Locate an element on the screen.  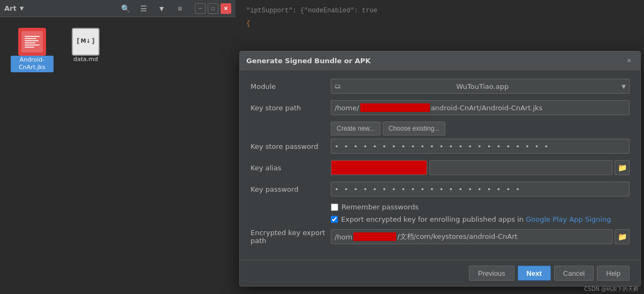
keystore-path-control: /home/ android-CnArt/Android-CnArt.jks is located at coordinates (480, 108).